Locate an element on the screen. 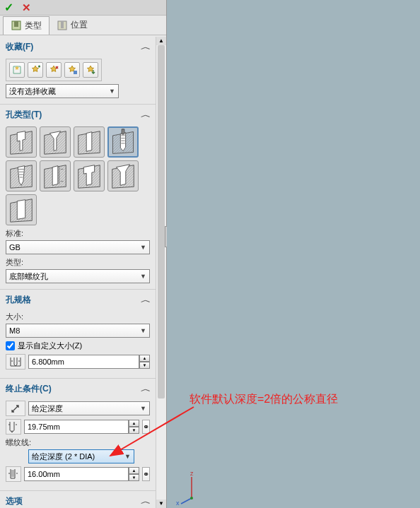 The image size is (420, 508). section-hole-type: 孔类型(T) ︿ 标准: GB ▼ 类型: 底部螺纹孔 is located at coordinates (78, 197).